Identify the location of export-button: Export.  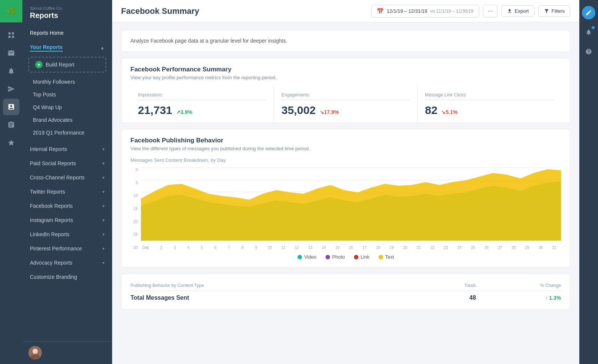
(518, 11).